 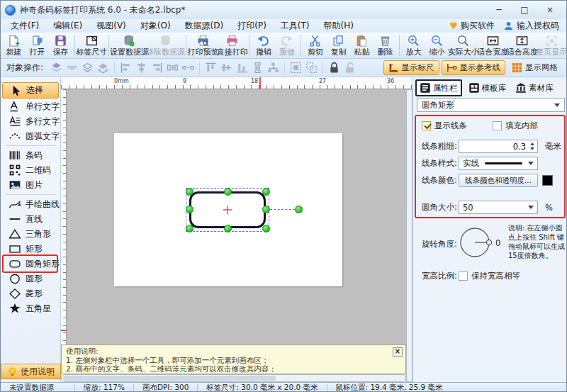 What do you see at coordinates (339, 26) in the screenshot?
I see `menu-help: 帮助(H)` at bounding box center [339, 26].